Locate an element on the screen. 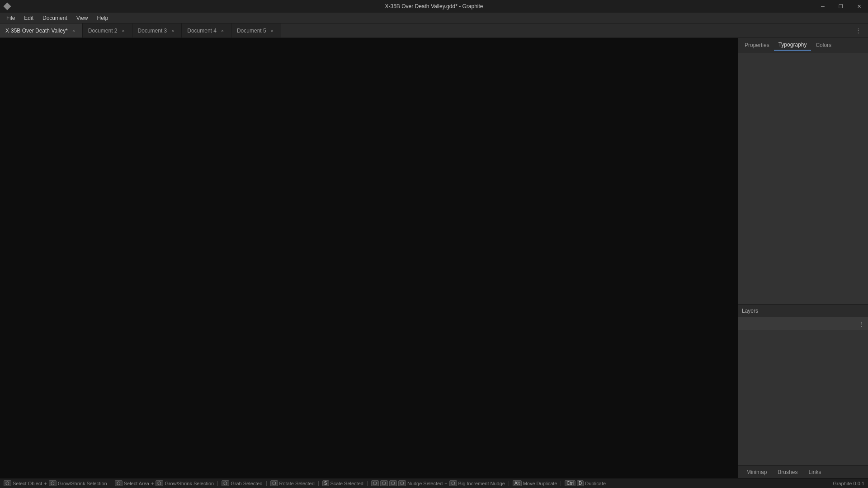 Image resolution: width=868 pixels, height=488 pixels. status-bar: ⬡ Select Object + ⬡ Grow/Shrink Selectio… is located at coordinates (434, 483).